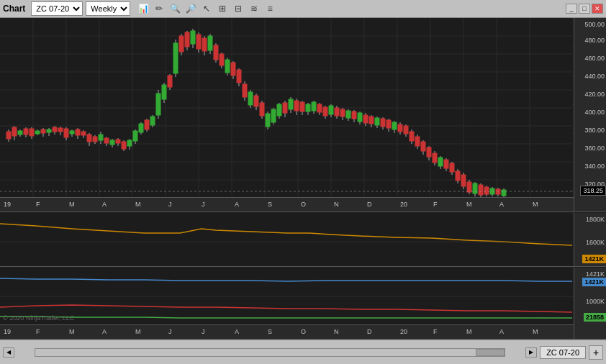 This screenshot has width=606, height=364. Describe the element at coordinates (594, 76) in the screenshot. I see `price-440: 440.00` at that location.